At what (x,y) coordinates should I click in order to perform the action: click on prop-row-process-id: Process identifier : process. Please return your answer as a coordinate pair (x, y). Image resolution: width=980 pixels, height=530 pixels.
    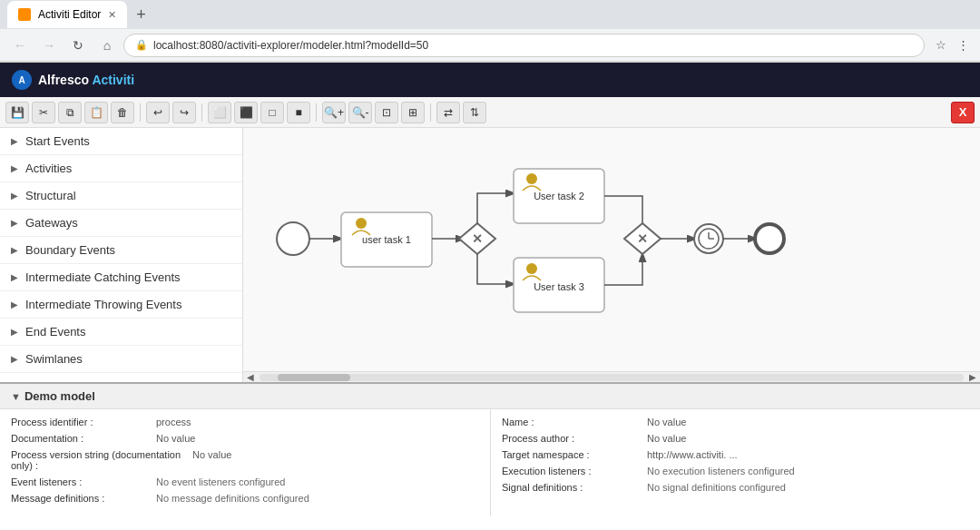
    Looking at the image, I should click on (245, 422).